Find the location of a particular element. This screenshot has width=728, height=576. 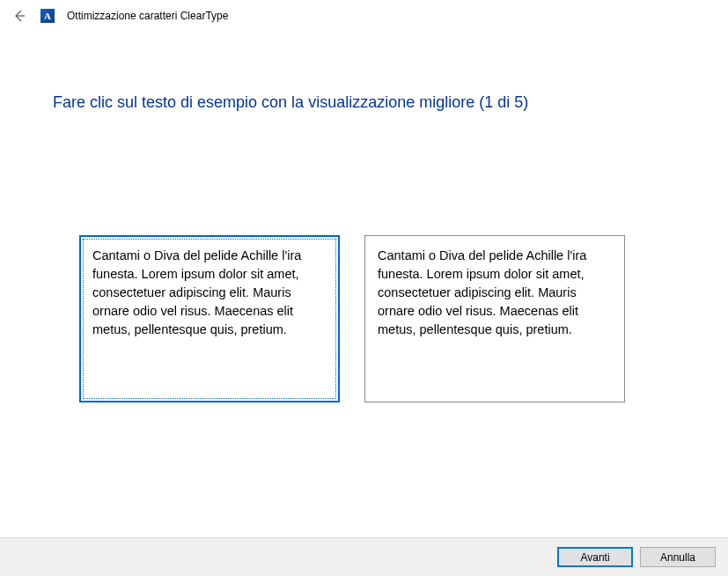

cancel-button: Annulla is located at coordinates (678, 557).